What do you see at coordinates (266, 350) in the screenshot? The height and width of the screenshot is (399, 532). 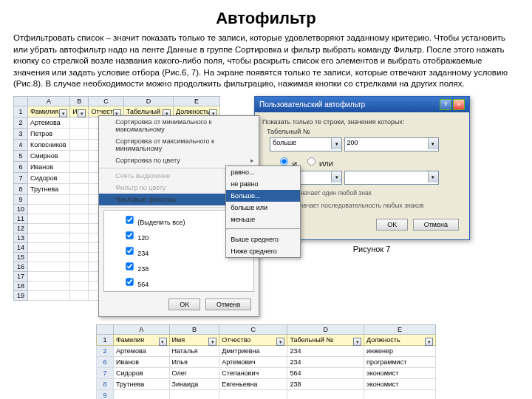 I see `table-row: 2АртемоваНатальяДмитриевна234инженер` at bounding box center [266, 350].